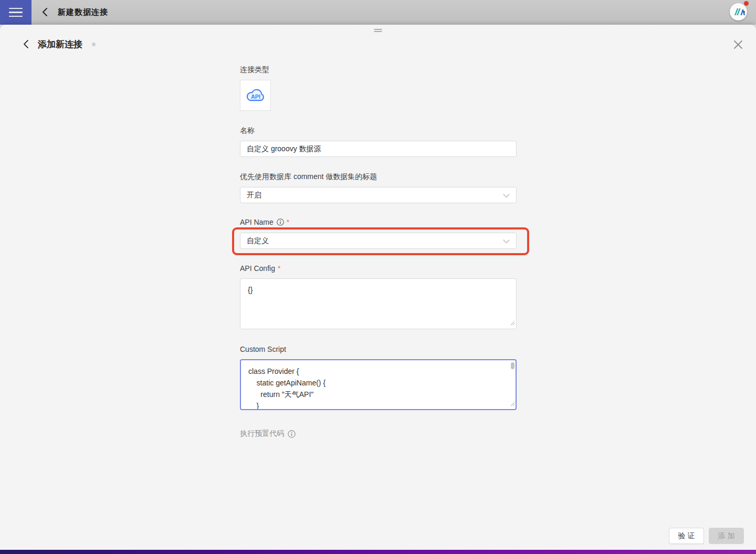 This screenshot has width=756, height=554. Describe the element at coordinates (16, 8) in the screenshot. I see `hamburger-icon` at that location.